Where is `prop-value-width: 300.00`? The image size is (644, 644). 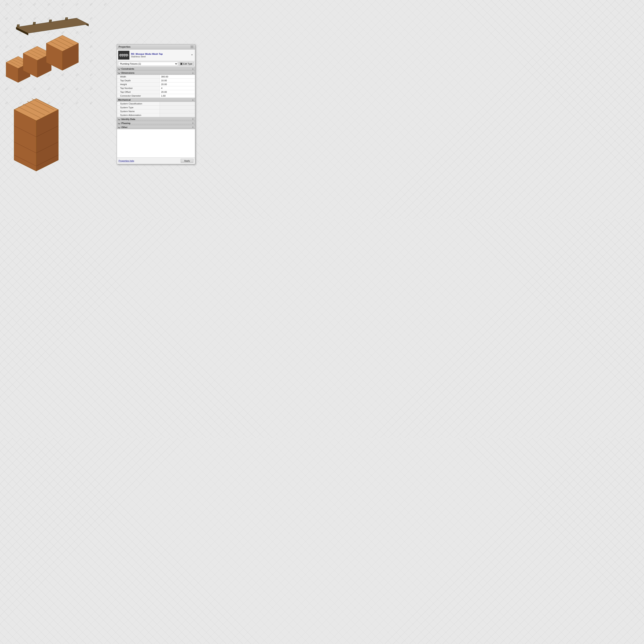
prop-value-width: 300.00 is located at coordinates (177, 77).